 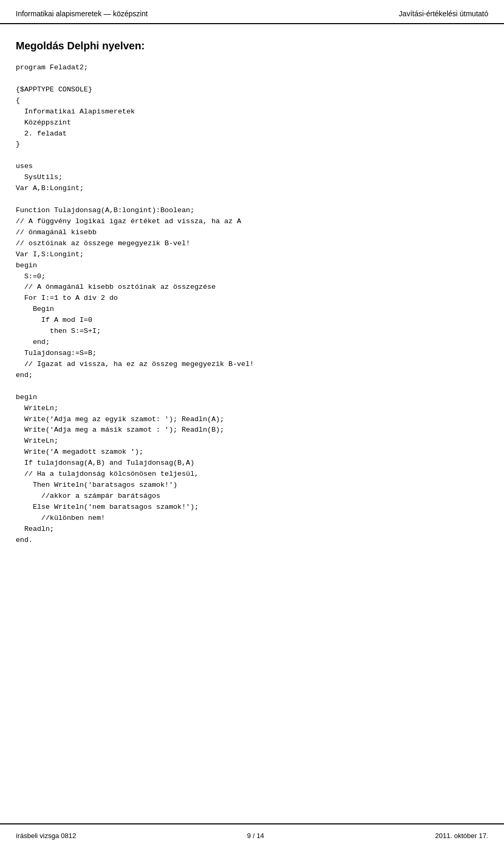 What do you see at coordinates (252, 46) in the screenshot?
I see `section-title: Megoldás Delphi nyelven:` at bounding box center [252, 46].